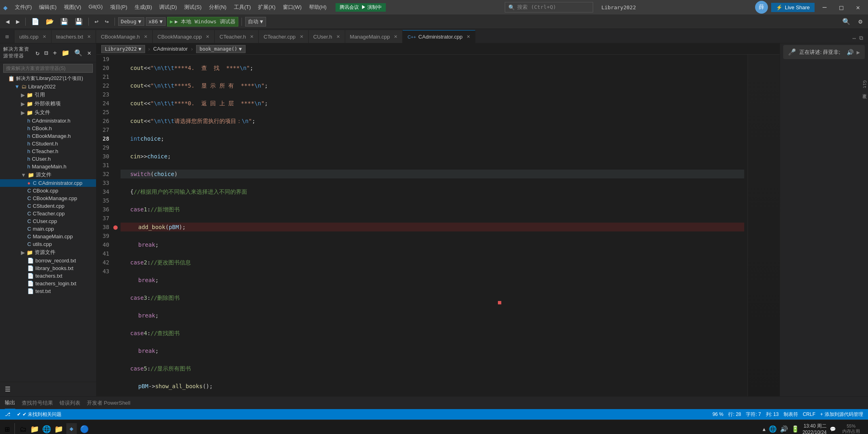 Image resolution: width=868 pixels, height=434 pixels. Describe the element at coordinates (793, 7) in the screenshot. I see `live-share-button: ⚡ Live Share` at that location.